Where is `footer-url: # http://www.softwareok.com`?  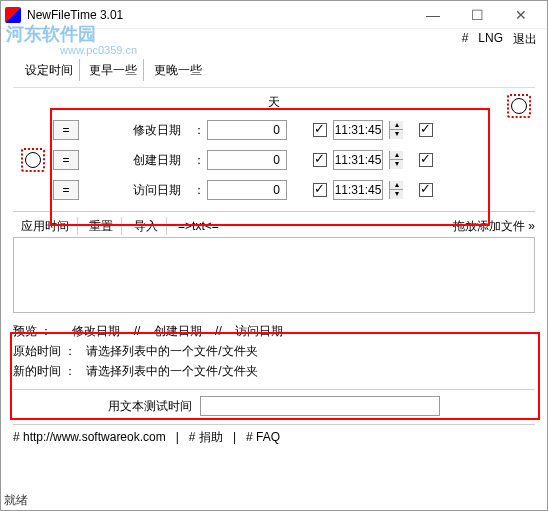 footer-url: # http://www.softwareok.com is located at coordinates (90, 437).